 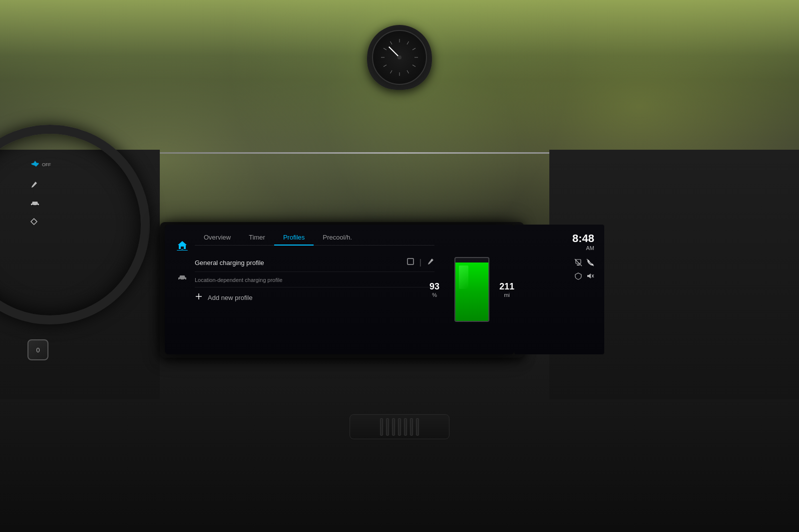 I want to click on indicator-icons: OFF, so click(x=40, y=193).